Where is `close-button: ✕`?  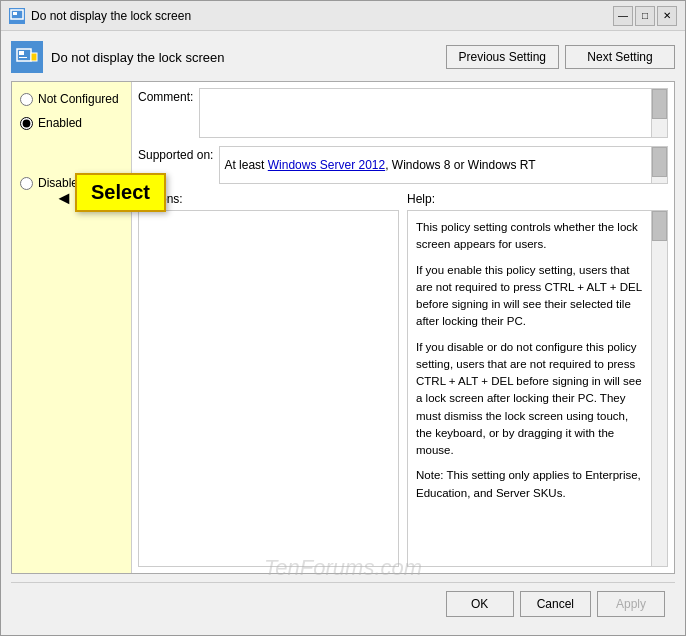
close-button: ✕ is located at coordinates (667, 16).